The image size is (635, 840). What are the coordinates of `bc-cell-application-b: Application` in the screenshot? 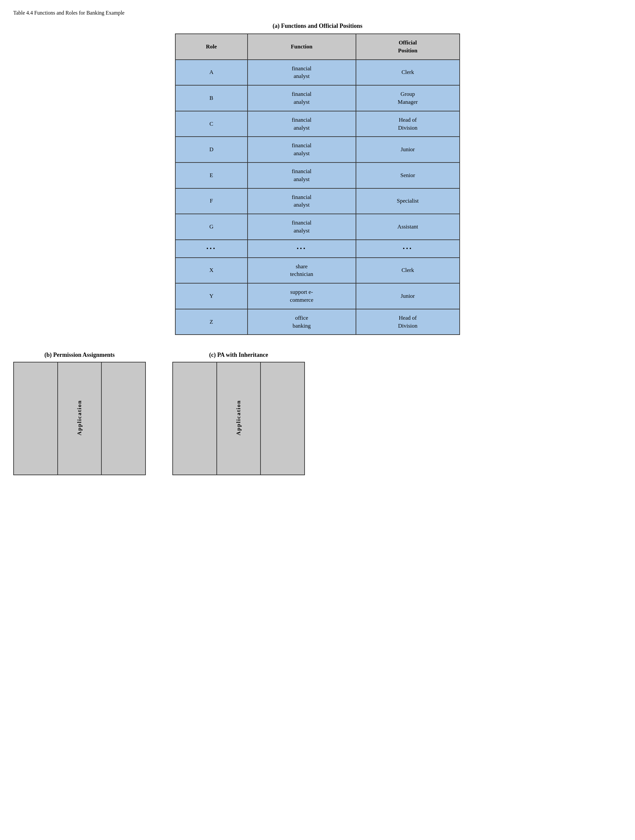 It's located at (80, 418).